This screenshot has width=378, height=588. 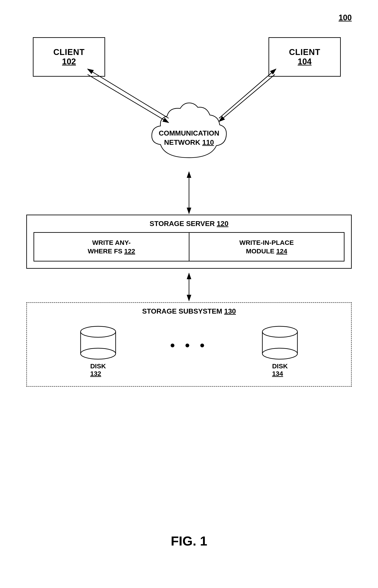 I want to click on client-104-number: 104, so click(x=305, y=62).